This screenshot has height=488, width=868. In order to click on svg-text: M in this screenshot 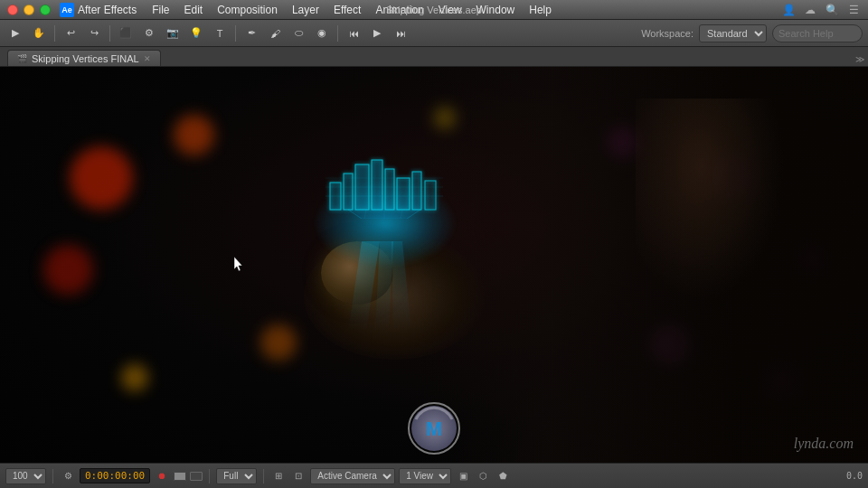, I will do `click(434, 428)`.